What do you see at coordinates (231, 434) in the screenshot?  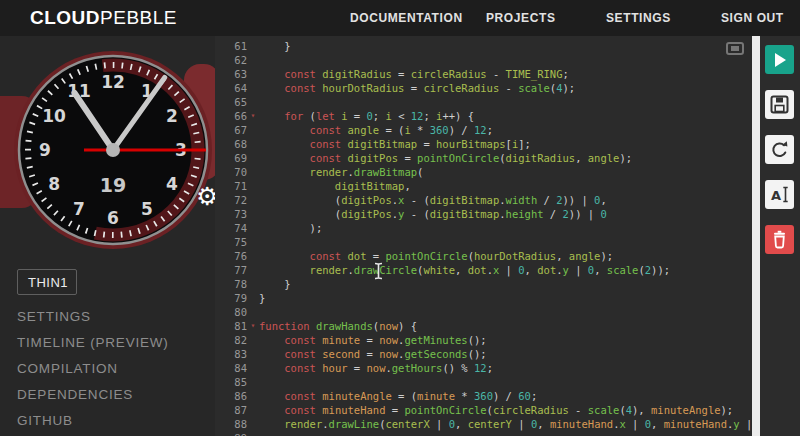 I see `line-number: 89` at bounding box center [231, 434].